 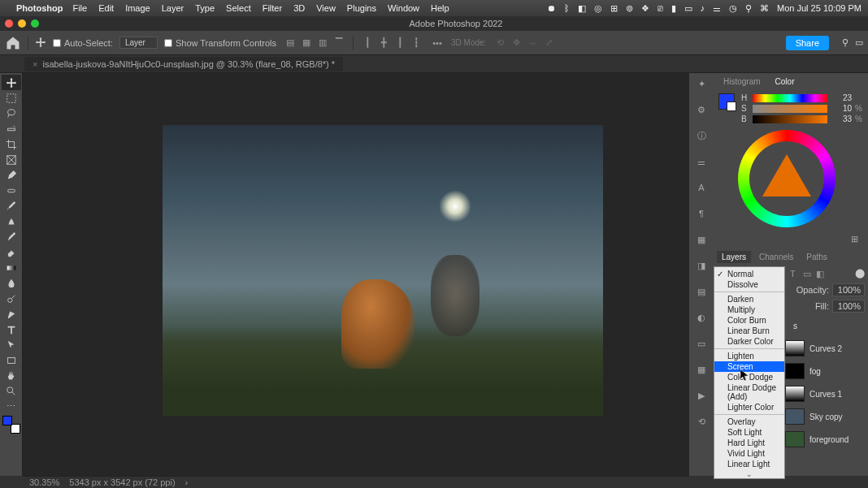 What do you see at coordinates (717, 8) in the screenshot?
I see `status-sliders-icon: ⚌` at bounding box center [717, 8].